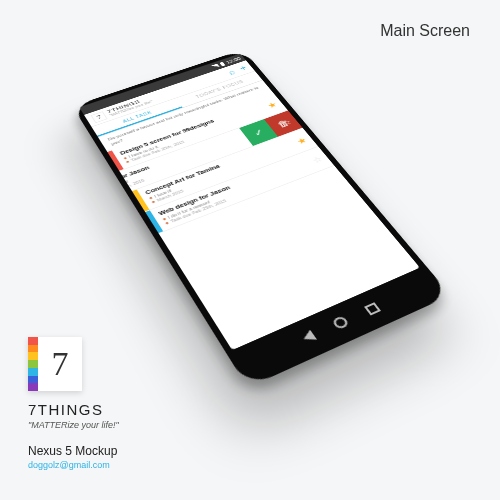 The height and width of the screenshot is (500, 500). Describe the element at coordinates (74, 465) in the screenshot. I see `contact-email: doggolz@gmail.com` at that location.